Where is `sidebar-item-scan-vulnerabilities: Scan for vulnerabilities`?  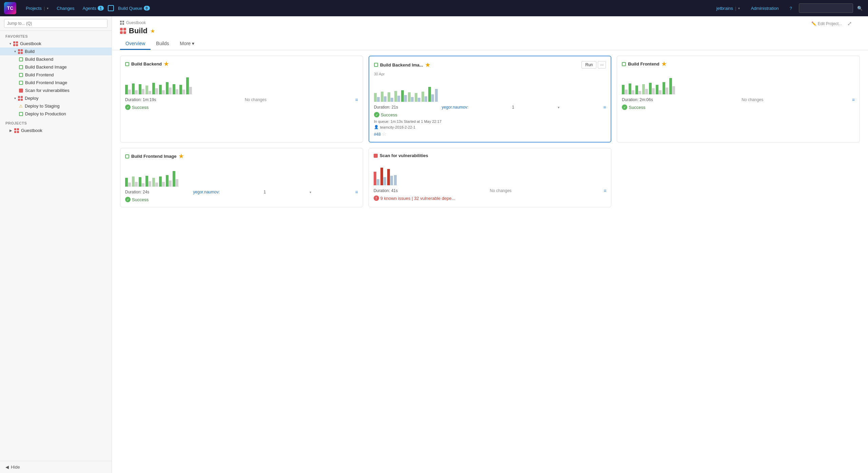 sidebar-item-scan-vulnerabilities: Scan for vulnerabilities is located at coordinates (56, 90).